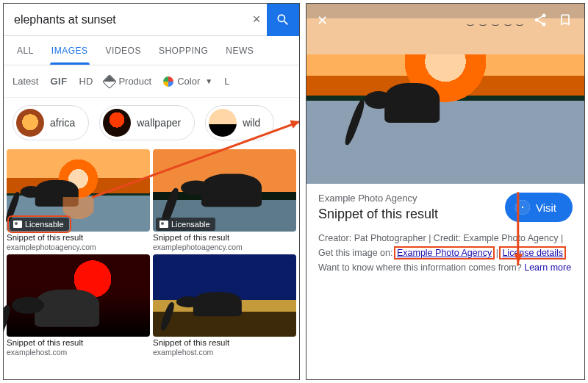 The height and width of the screenshot is (383, 588). Describe the element at coordinates (59, 81) in the screenshot. I see `filter-gif: GIF` at that location.